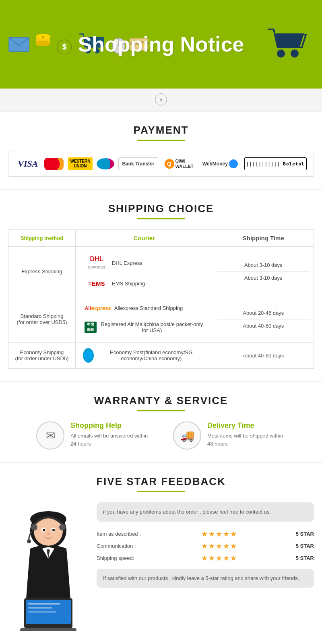  What do you see at coordinates (144, 263) in the screenshot?
I see `dhl-row: DHLEXPRESS DHL Express` at bounding box center [144, 263].